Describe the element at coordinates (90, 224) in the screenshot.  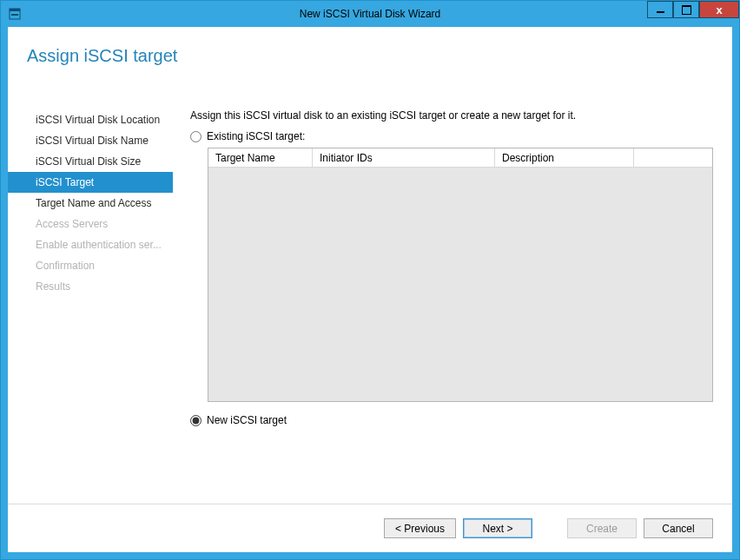
I see `step-access-servers: Access Servers` at that location.